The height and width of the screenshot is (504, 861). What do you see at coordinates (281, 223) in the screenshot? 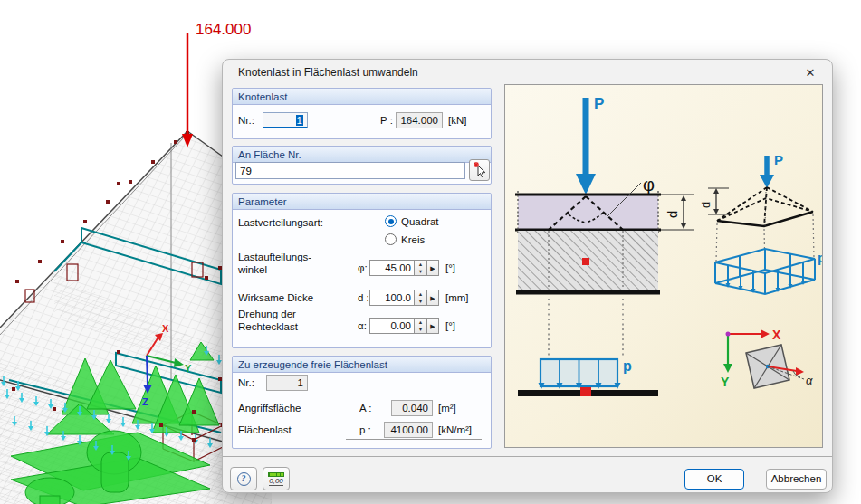
I see `verteilungsart-label: Lastverteilungsart:` at bounding box center [281, 223].